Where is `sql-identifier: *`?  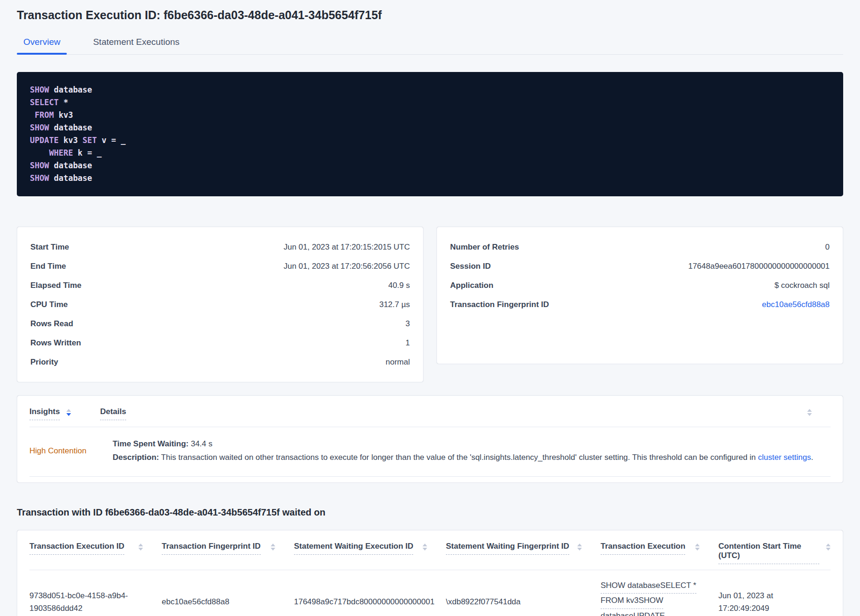 sql-identifier: * is located at coordinates (63, 102).